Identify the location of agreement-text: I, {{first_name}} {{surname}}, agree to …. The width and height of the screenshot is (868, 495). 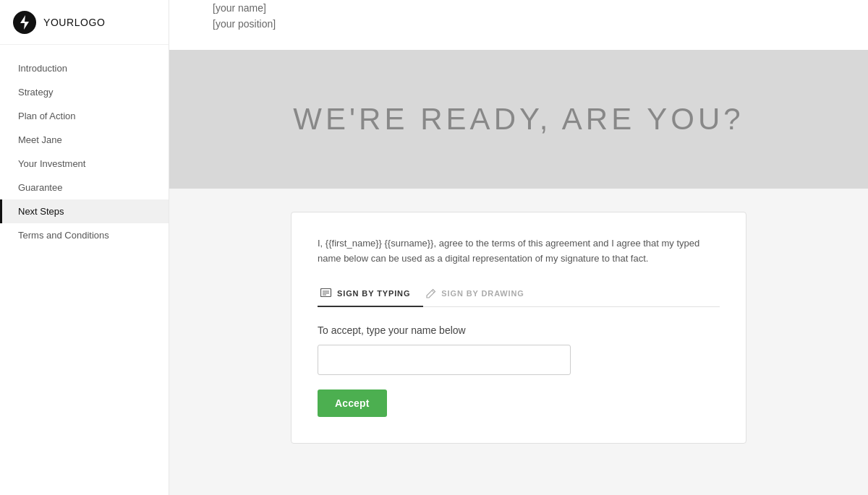
(519, 251).